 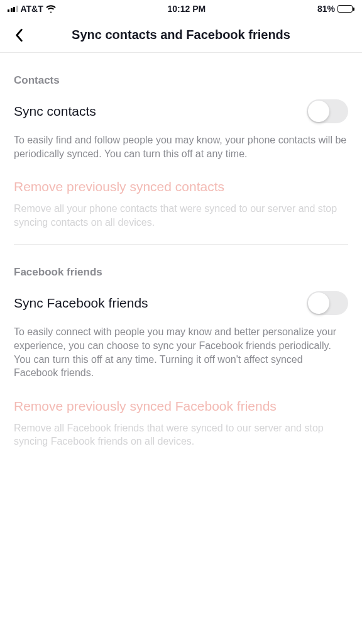 I want to click on divider, so click(x=181, y=244).